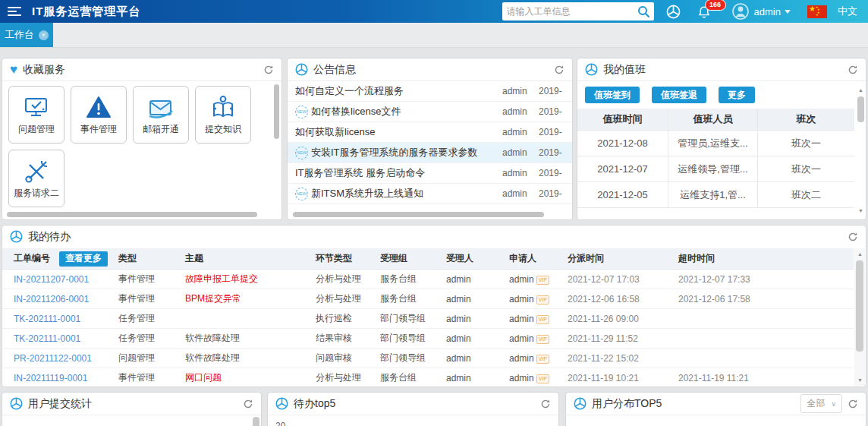  What do you see at coordinates (223, 129) in the screenshot?
I see `service-card-label: 提交知识` at bounding box center [223, 129].